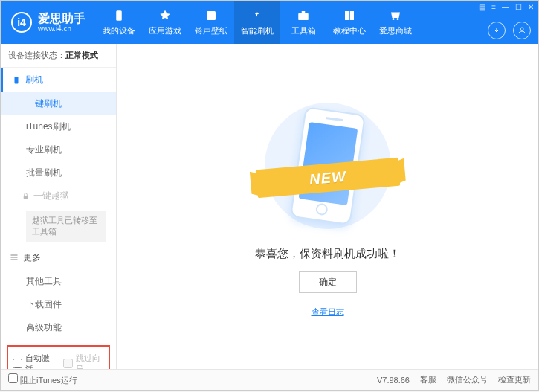  Describe the element at coordinates (65, 226) in the screenshot. I see `jailbreak-note: 越狱工具已转移至工具箱` at that location.